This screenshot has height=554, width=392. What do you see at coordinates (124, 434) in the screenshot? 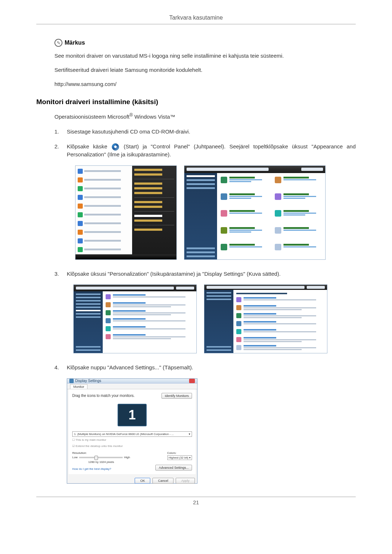
I see `monitor-combo-text: 1. (Multiple Monitors) on NVIDIA GeForce…` at bounding box center [124, 434].